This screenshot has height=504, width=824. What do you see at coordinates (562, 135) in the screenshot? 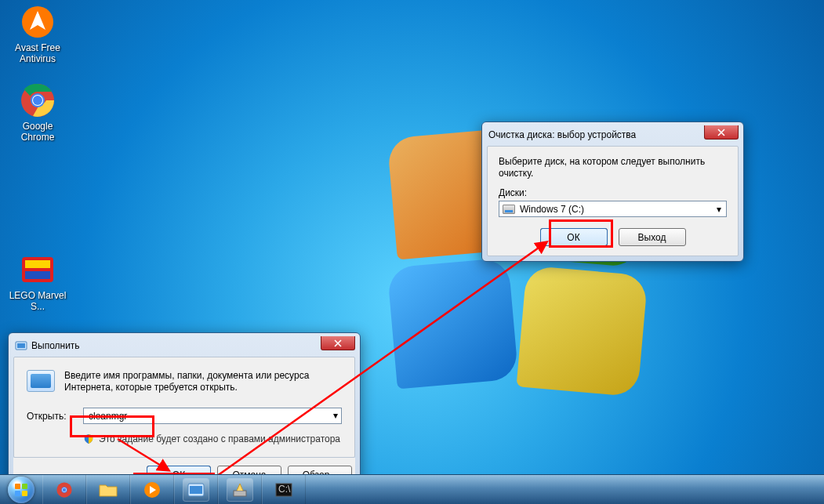
I see `cleanup-title: Очистка диска: выбор устройства` at bounding box center [562, 135].